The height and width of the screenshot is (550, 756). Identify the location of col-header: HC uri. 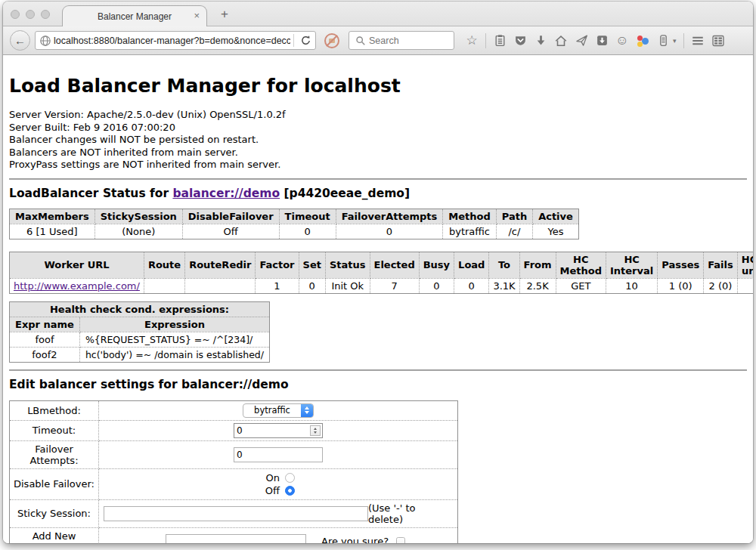
(745, 264).